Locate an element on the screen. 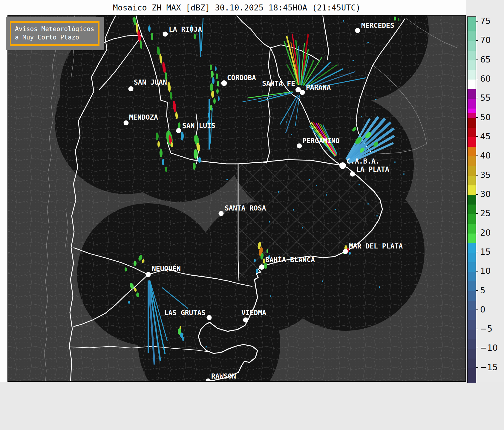 The height and width of the screenshot is (430, 504). colorbar-tick-label: 20 is located at coordinates (485, 233).